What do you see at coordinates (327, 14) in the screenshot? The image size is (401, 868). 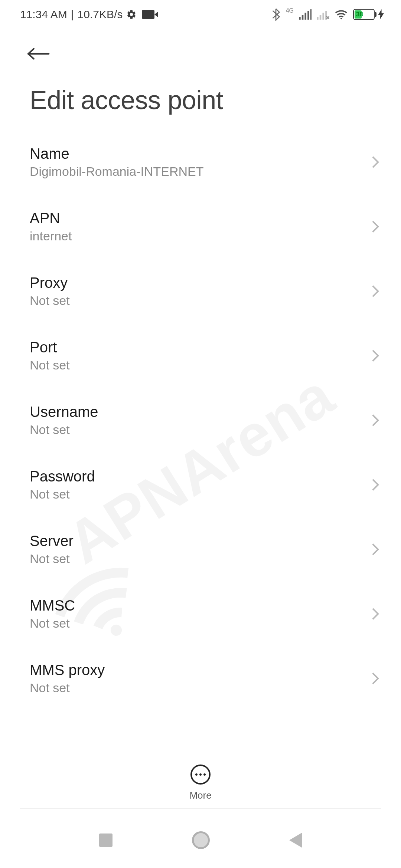 I see `status-right: 4G 38` at bounding box center [327, 14].